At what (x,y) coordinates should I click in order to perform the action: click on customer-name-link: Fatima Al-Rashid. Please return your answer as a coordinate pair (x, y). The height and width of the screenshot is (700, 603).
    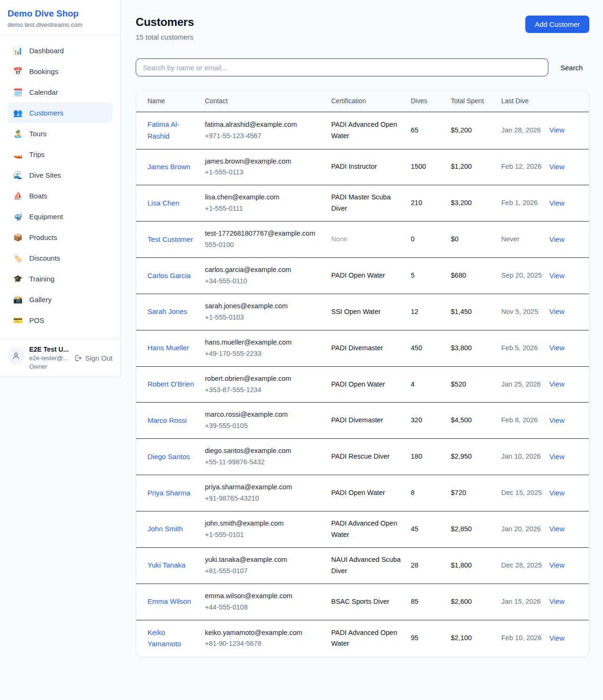
    Looking at the image, I should click on (163, 130).